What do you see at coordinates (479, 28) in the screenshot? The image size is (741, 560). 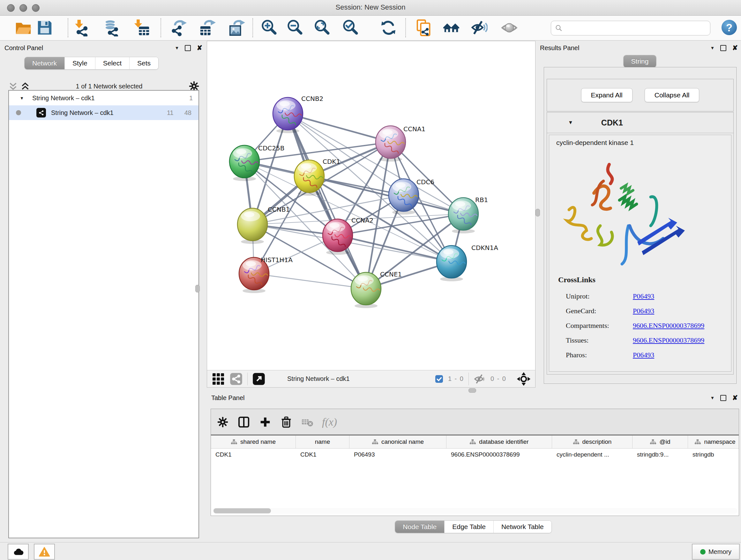 I see `hide-selected-icon` at bounding box center [479, 28].